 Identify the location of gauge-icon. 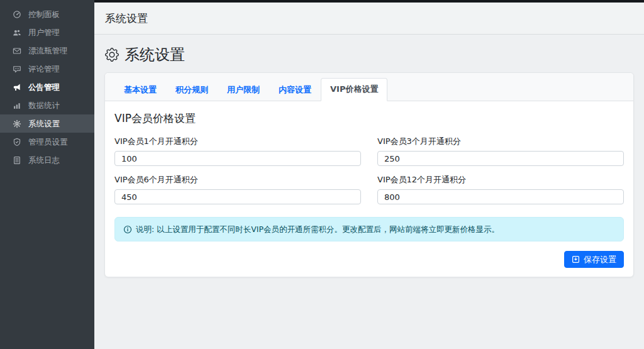
(16, 14).